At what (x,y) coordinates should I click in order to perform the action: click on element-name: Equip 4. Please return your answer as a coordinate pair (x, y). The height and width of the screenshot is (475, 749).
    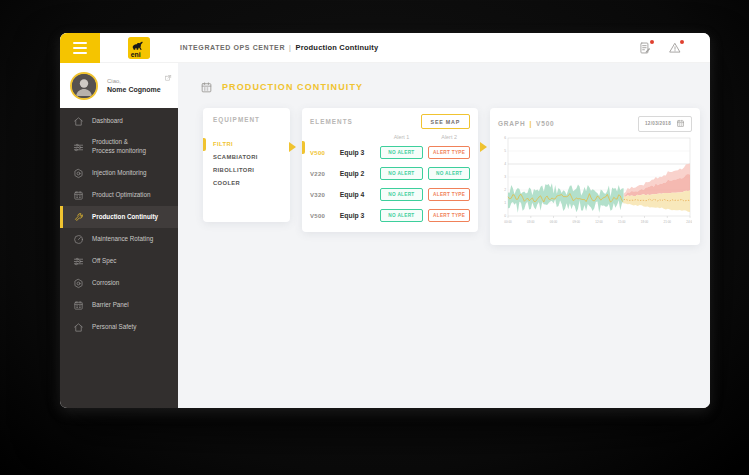
    Looking at the image, I should click on (360, 194).